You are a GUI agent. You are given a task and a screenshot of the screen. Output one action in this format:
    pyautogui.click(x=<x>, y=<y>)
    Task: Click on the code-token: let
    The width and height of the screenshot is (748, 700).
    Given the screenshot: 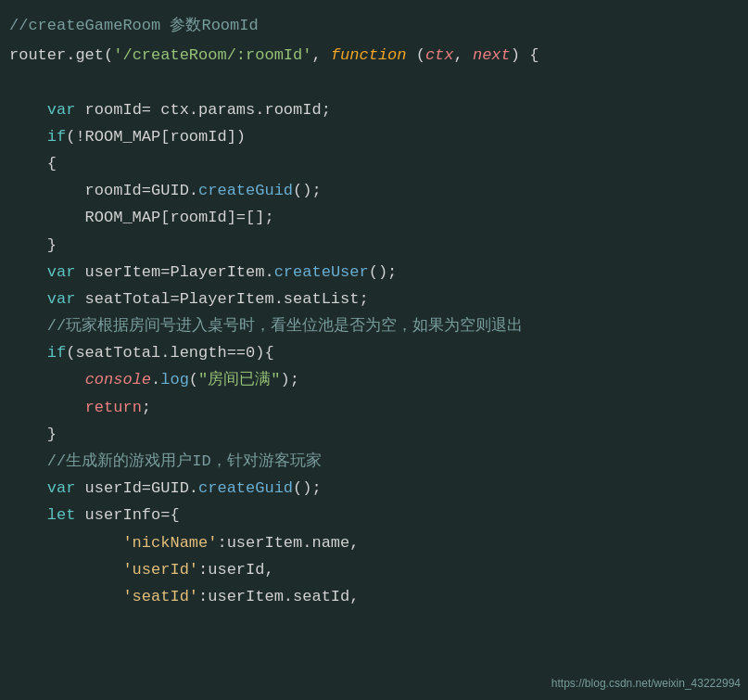 What is the action you would take?
    pyautogui.click(x=61, y=515)
    